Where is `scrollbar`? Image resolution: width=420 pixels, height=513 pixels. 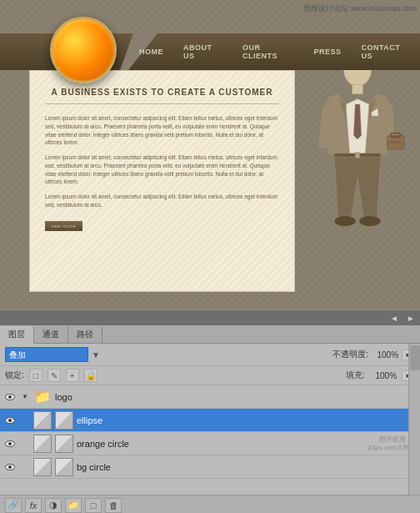 scrollbar is located at coordinates (414, 419).